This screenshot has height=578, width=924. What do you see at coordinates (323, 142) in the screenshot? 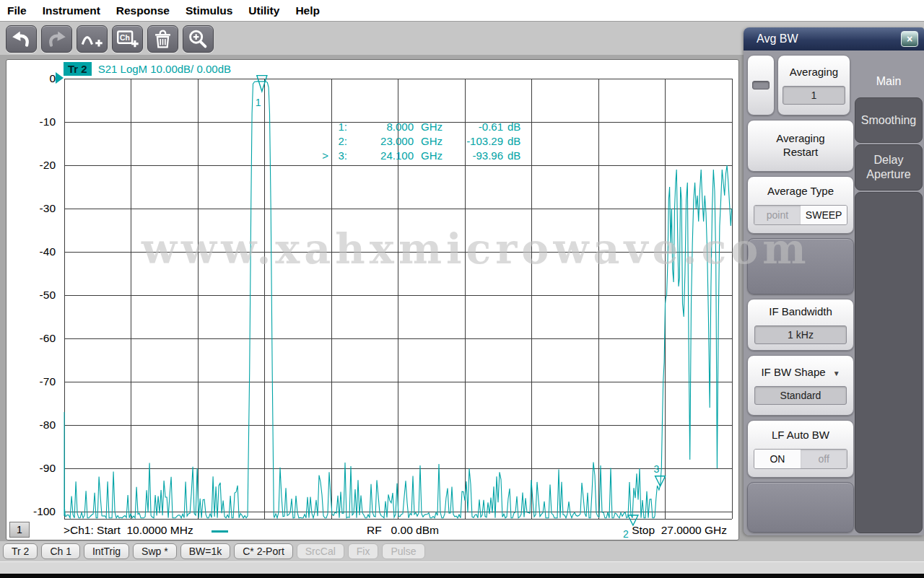
I see `marker-readout-cell` at bounding box center [323, 142].